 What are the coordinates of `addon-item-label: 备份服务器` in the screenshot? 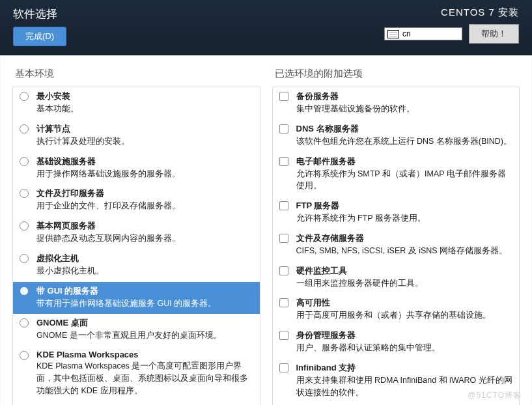 It's located at (405, 96).